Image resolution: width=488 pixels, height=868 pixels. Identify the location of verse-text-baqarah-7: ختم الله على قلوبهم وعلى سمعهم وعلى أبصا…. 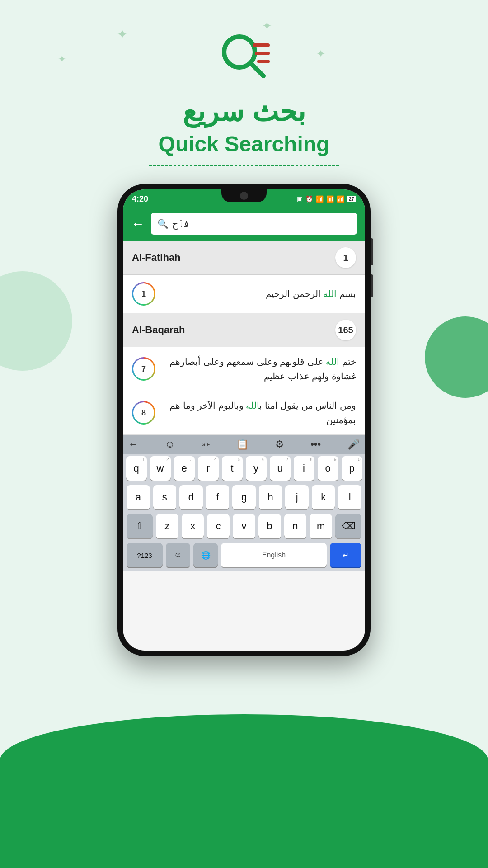
(259, 369).